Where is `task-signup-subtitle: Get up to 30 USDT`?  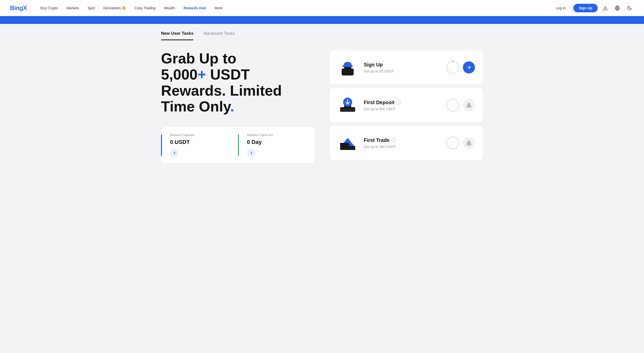 task-signup-subtitle: Get up to 30 USDT is located at coordinates (402, 71).